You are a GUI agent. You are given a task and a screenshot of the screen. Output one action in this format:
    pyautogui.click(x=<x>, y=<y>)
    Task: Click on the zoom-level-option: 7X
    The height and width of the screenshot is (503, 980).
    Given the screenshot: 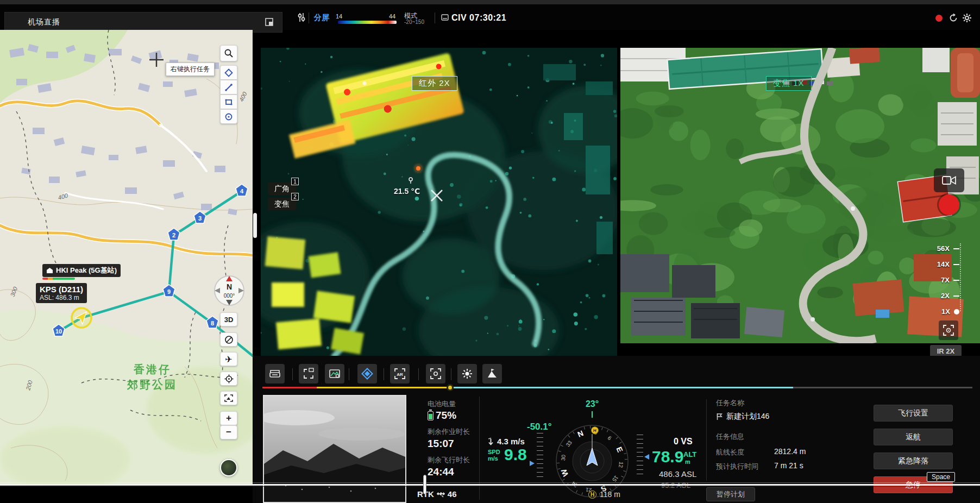 What is the action you would take?
    pyautogui.click(x=942, y=280)
    